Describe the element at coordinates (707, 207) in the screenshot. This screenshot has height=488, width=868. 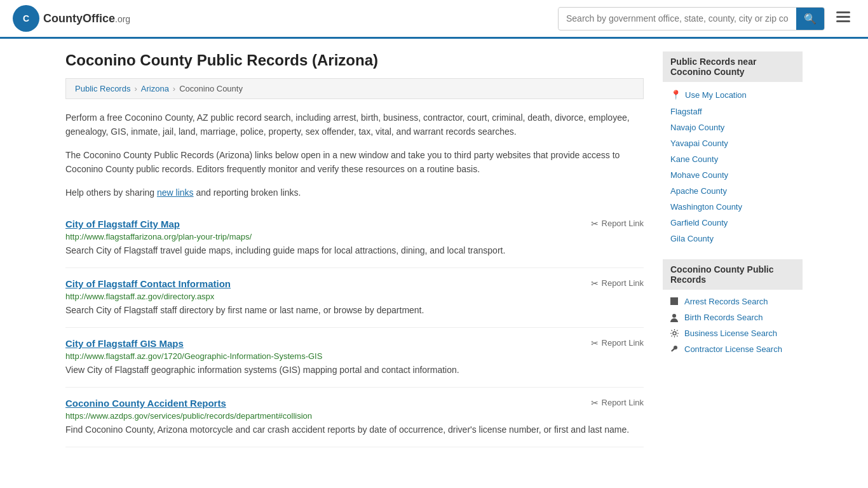
I see `nearby-link: Washington County` at that location.